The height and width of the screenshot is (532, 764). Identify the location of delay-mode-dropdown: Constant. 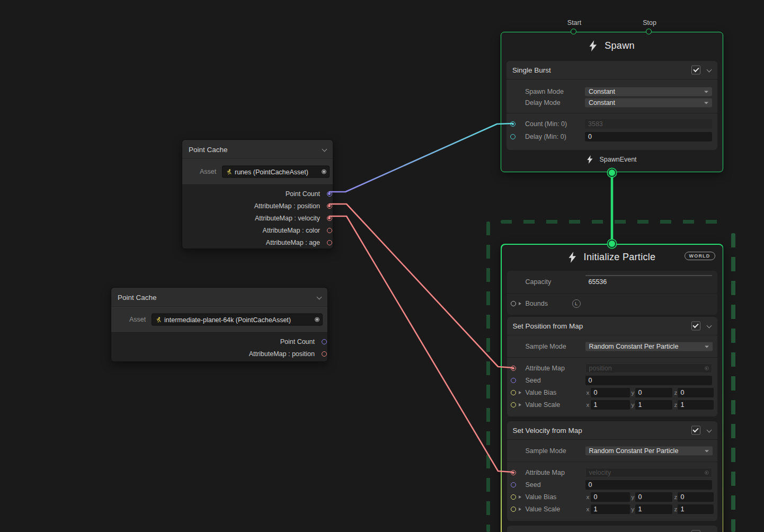
(648, 103).